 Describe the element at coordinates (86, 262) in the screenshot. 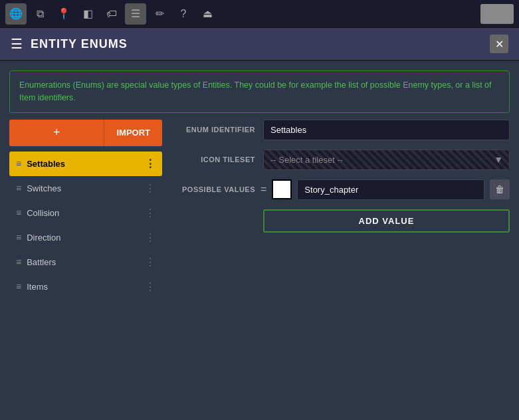

I see `enum-item-battlers: ≡ Battlers ⋮` at that location.